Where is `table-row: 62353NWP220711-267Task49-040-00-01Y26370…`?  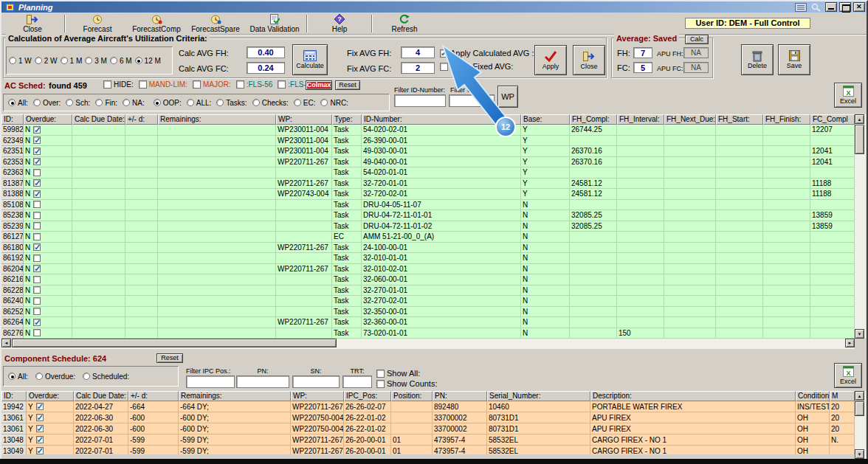
table-row: 62353NWP220711-267Task49-040-00-01Y26370… is located at coordinates (428, 162).